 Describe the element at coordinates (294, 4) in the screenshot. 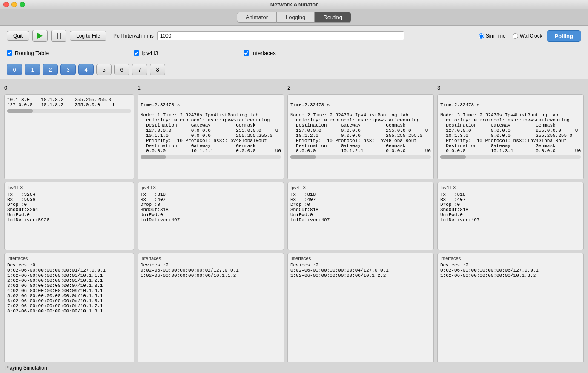

I see `window-title: Network Animator` at that location.